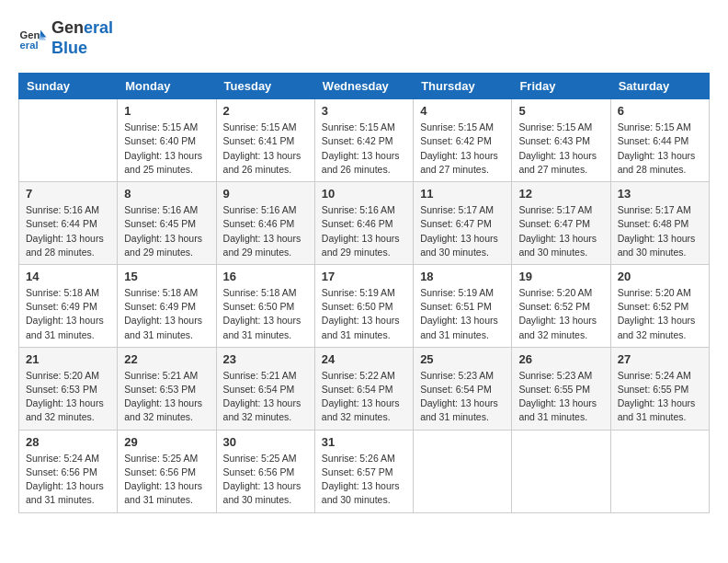 The height and width of the screenshot is (563, 728). I want to click on calendar-cell: 13Sunrise: 5:17 AM Sunset: 6:48 PM Dayli…, so click(660, 224).